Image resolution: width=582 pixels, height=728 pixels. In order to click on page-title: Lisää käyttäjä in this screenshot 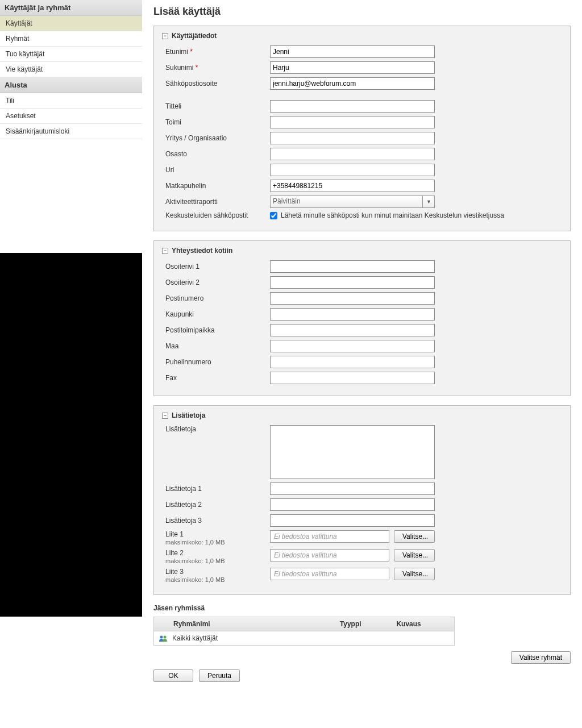, I will do `click(362, 11)`.